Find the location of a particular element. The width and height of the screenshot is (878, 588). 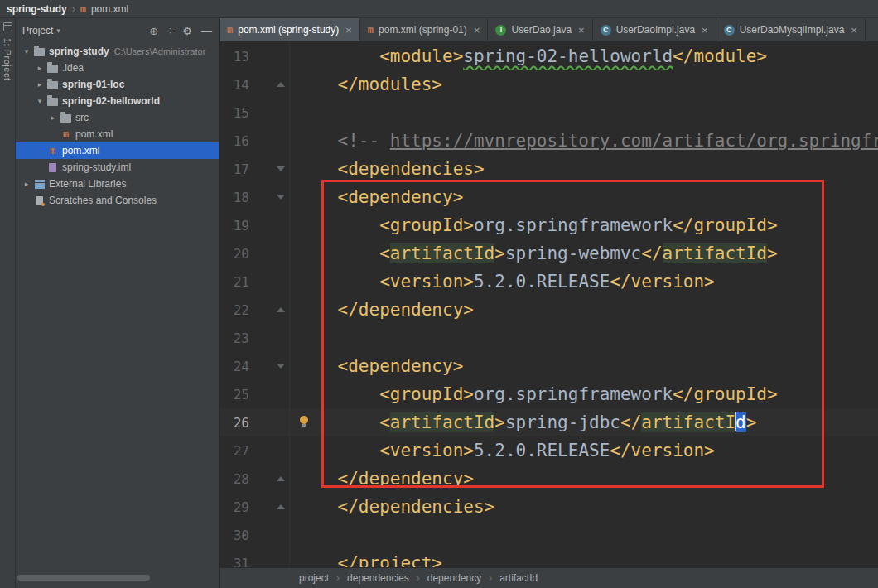

tool-window-icon is located at coordinates (8, 27).